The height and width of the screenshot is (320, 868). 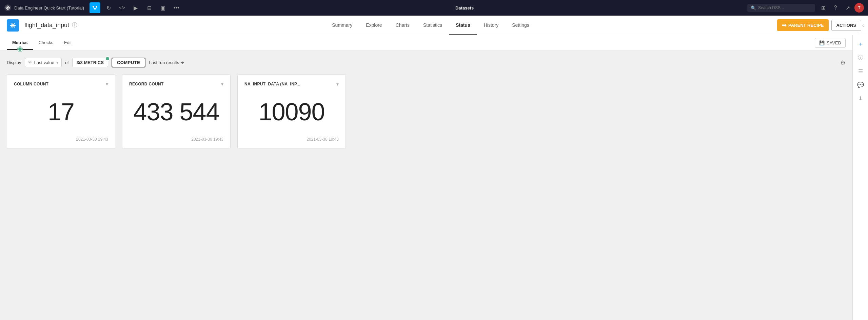 I want to click on print-nav-btn: ⊟, so click(x=149, y=8).